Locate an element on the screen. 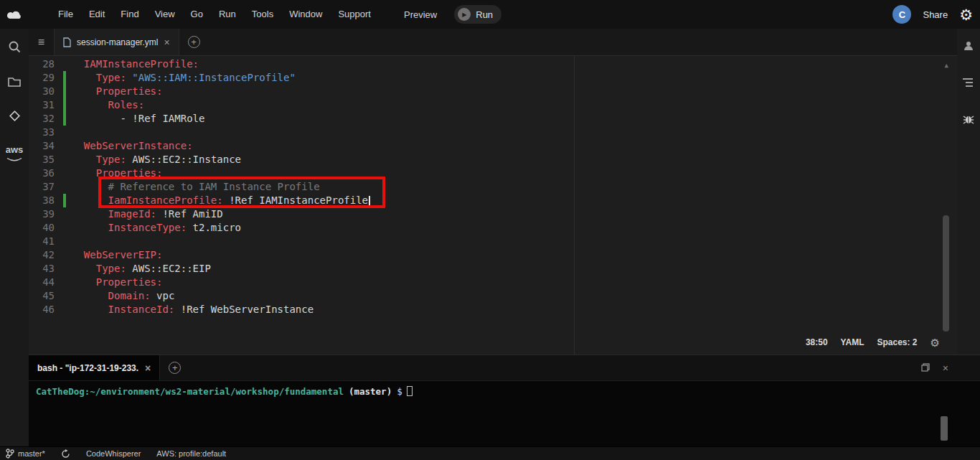 This screenshot has width=980, height=460. code-line: 41 is located at coordinates (493, 241).